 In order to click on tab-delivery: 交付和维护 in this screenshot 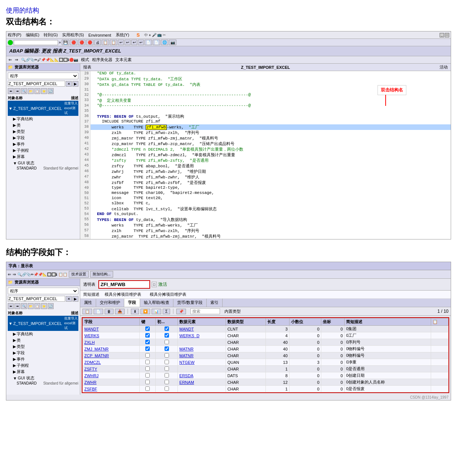, I will do `click(110, 303)`.